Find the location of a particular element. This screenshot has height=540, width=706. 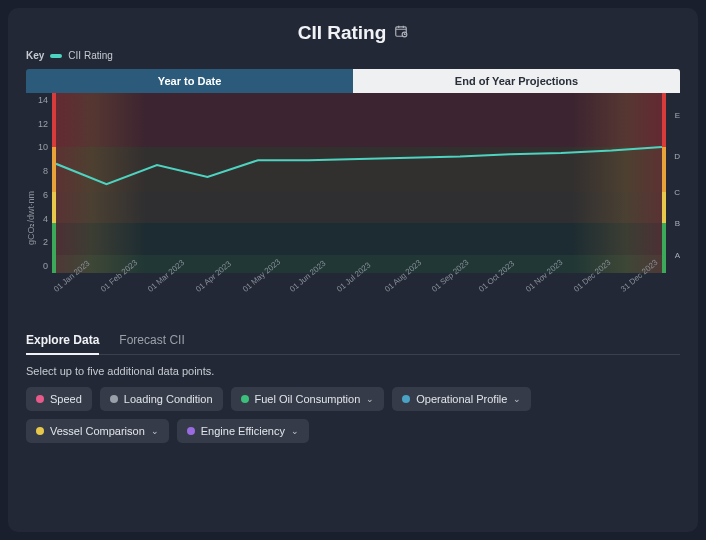

tab-end-of-year: End of Year Projections is located at coordinates (516, 81).